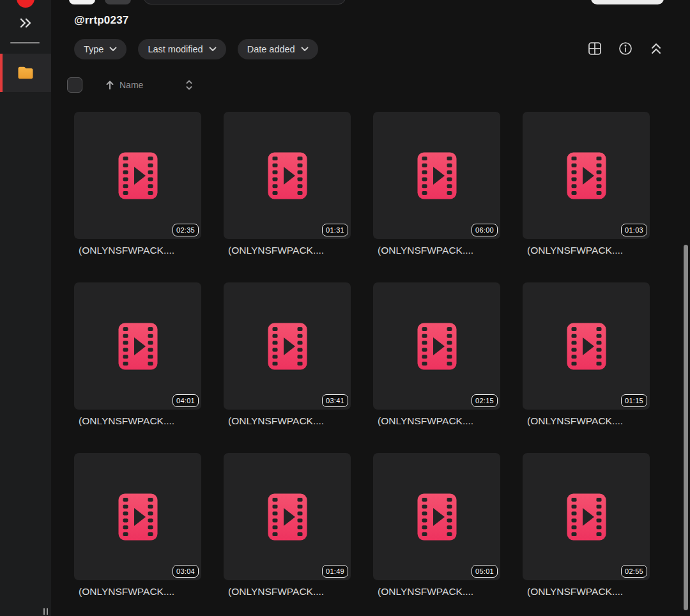 The height and width of the screenshot is (616, 690). What do you see at coordinates (634, 230) in the screenshot?
I see `duration-badge: 01:03` at bounding box center [634, 230].